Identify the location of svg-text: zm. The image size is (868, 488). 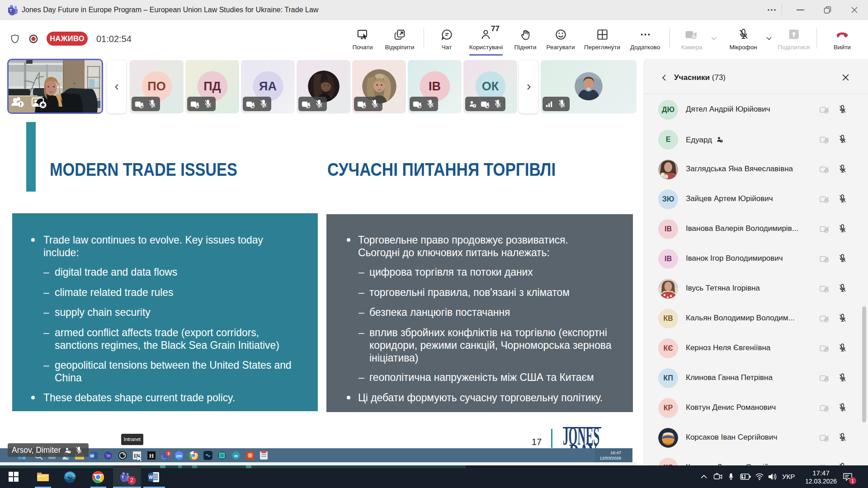
(179, 456).